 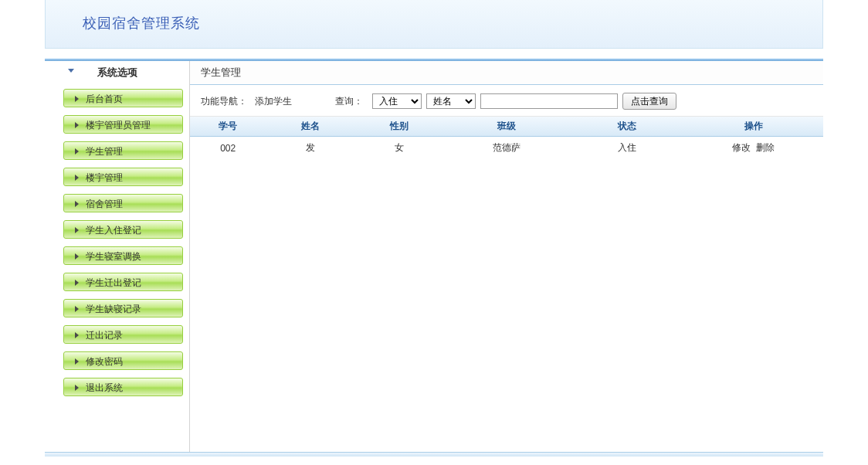 I want to click on search-button: 点击查询, so click(x=649, y=101).